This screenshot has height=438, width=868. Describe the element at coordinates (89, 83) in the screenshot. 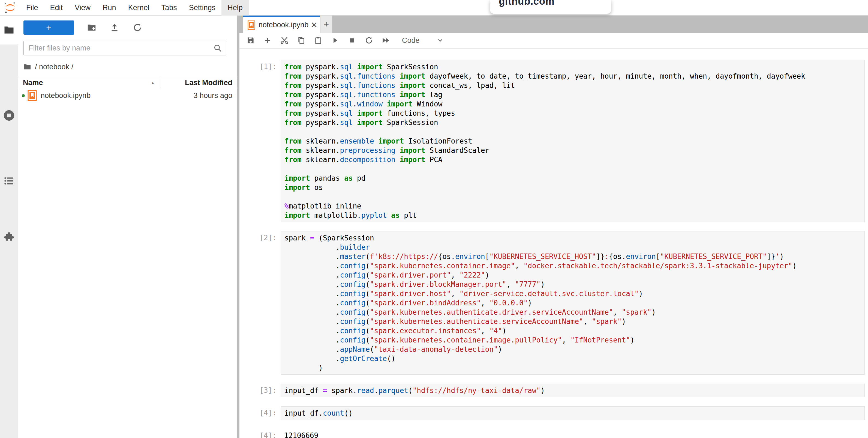

I see `column-header-name: Name ▲` at that location.